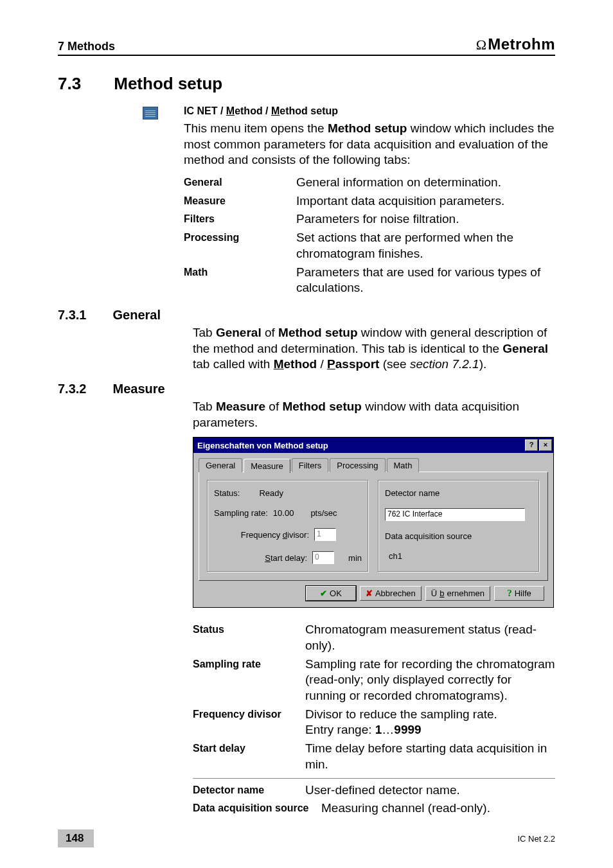 The height and width of the screenshot is (868, 613). What do you see at coordinates (369, 245) in the screenshot?
I see `def-row: ProcessingSet actions that are performed…` at bounding box center [369, 245].